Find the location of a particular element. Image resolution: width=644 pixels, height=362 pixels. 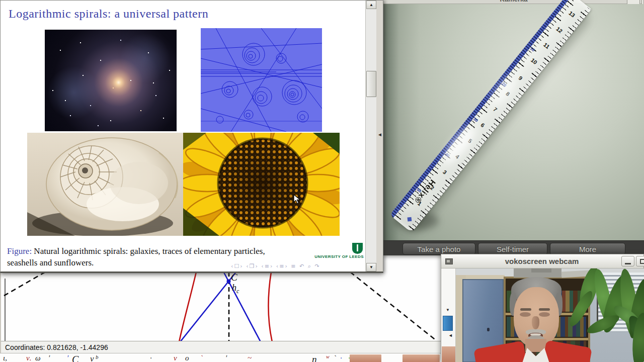

university-of-leeds-logo-text: UNIVERSITY OF LEEDS is located at coordinates (318, 256).